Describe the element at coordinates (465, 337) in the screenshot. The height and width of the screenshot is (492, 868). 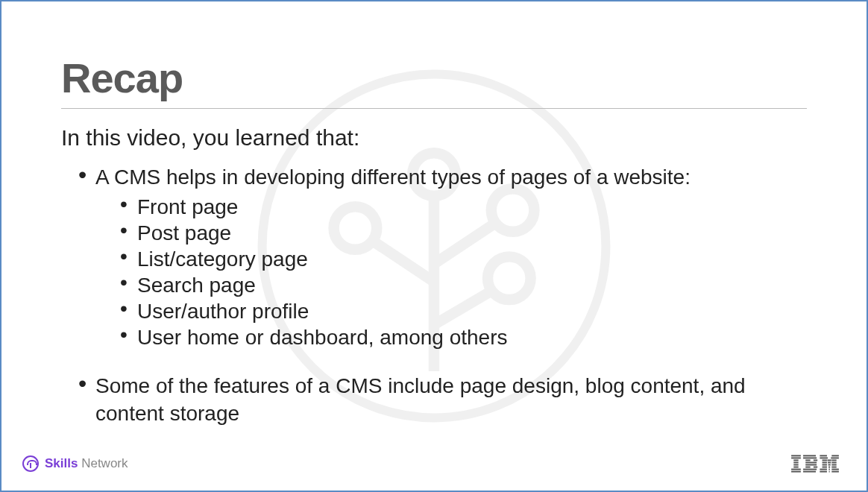
I see `sub-bullet-item: User home or dashboard, among others` at that location.